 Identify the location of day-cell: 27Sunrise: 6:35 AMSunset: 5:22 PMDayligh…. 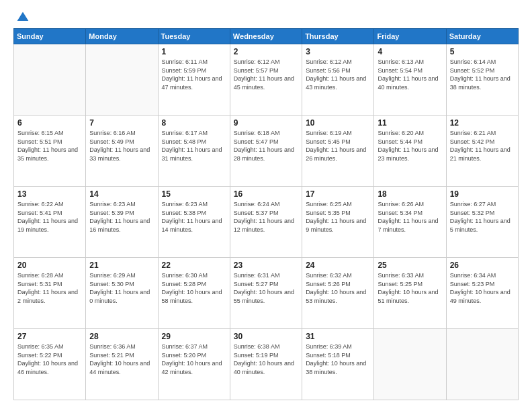
(50, 365).